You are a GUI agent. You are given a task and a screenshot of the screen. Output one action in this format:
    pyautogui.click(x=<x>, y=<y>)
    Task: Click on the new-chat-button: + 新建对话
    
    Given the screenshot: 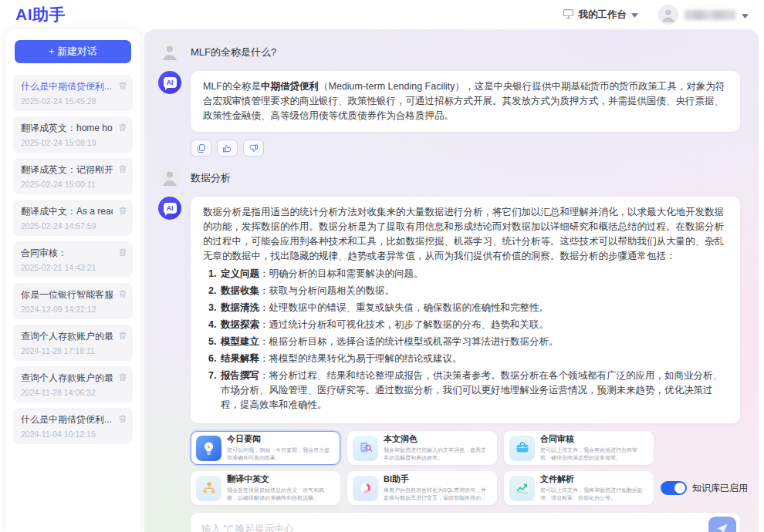 What is the action you would take?
    pyautogui.click(x=73, y=52)
    